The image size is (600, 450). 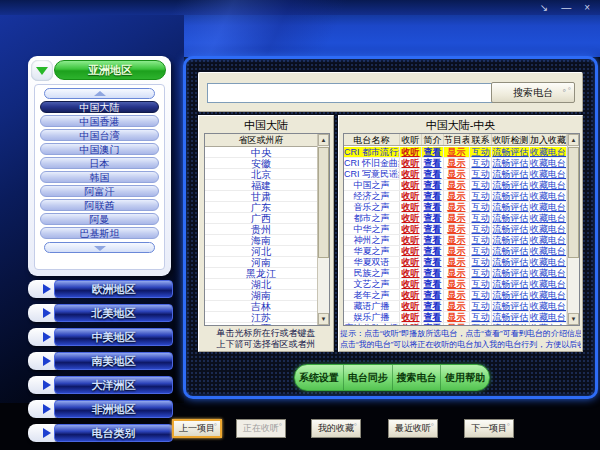 I want to click on province-item: 江西, so click(x=261, y=324).